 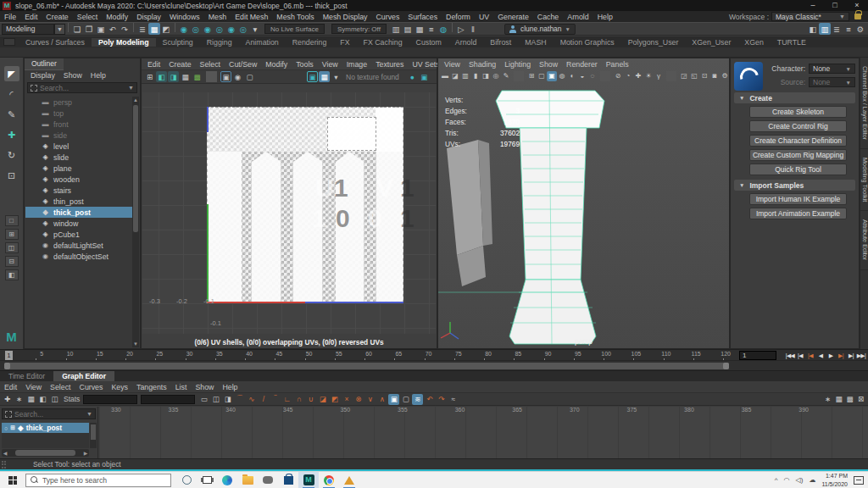 I want to click on menu-item: File, so click(x=10, y=17).